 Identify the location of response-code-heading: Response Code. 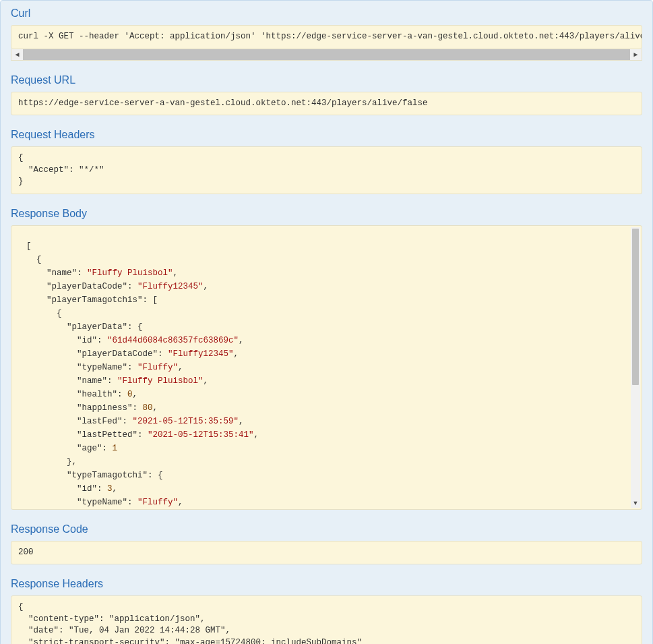
(326, 529).